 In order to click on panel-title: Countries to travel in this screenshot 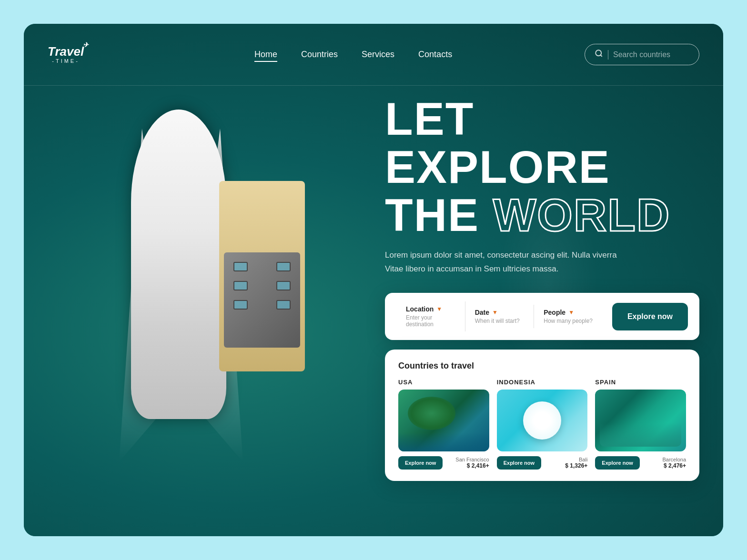, I will do `click(542, 366)`.